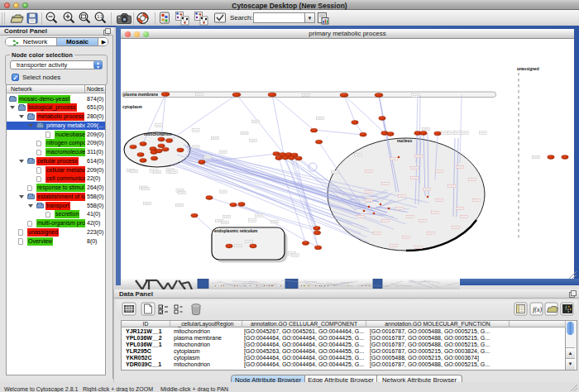 The height and width of the screenshot is (392, 579). I want to click on svg-text: cytoplasm, so click(132, 108).